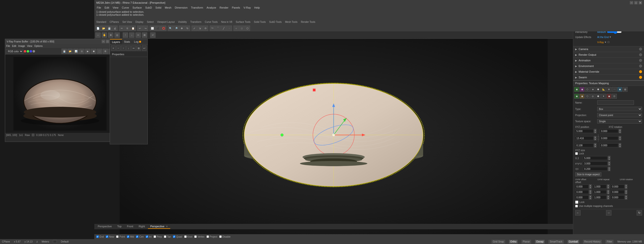 The image size is (644, 244). I want to click on tb-zoom-all: 🔎, so click(176, 28).